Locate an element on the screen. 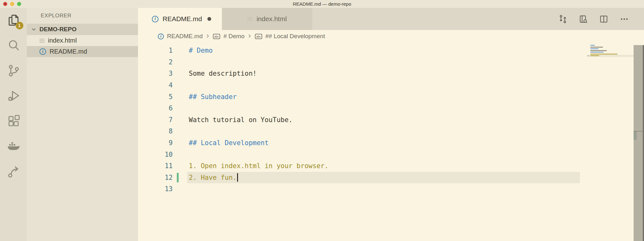  code-line-13: 13 is located at coordinates (391, 189).